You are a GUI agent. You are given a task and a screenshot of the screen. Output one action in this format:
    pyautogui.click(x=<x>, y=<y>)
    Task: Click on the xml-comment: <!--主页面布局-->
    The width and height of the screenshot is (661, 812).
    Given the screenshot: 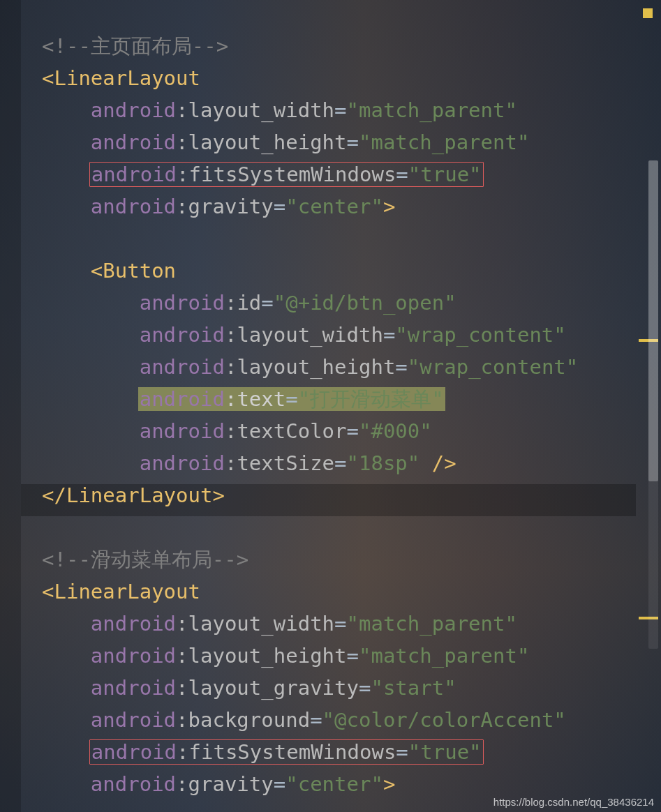 What is the action you would take?
    pyautogui.click(x=135, y=46)
    